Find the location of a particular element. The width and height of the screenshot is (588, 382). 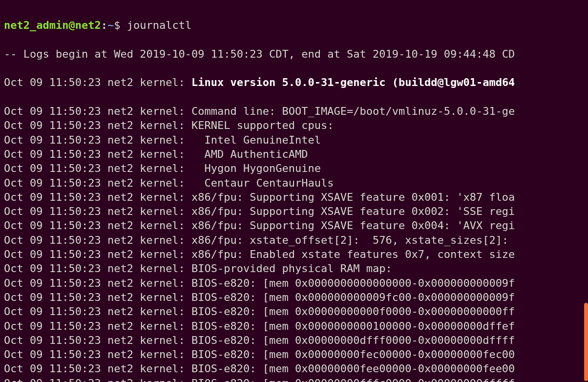

log-line-bold: Linux version 5.0.0-31-generic (buildd@l… is located at coordinates (353, 82).